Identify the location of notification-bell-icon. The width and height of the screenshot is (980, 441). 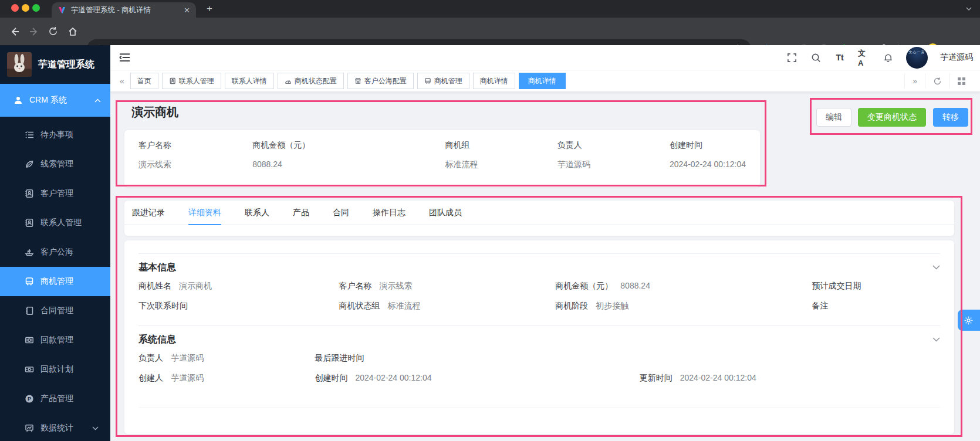
(888, 57).